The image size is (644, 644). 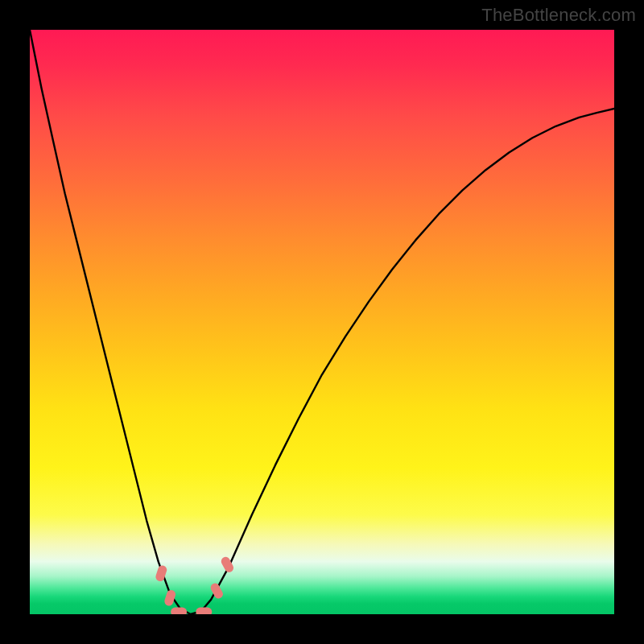 What do you see at coordinates (171, 597) in the screenshot?
I see `marker-left-lower` at bounding box center [171, 597].